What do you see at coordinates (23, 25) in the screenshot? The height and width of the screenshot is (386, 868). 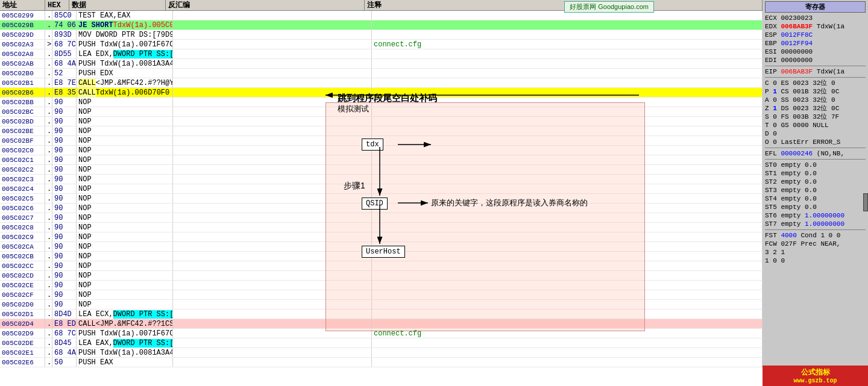 I see `cell-addr: 005C029B` at bounding box center [23, 25].